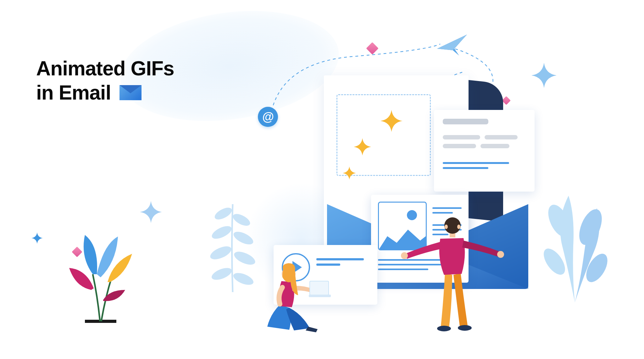  Describe the element at coordinates (105, 81) in the screenshot. I see `page-title: Animated GIFs in Email` at that location.